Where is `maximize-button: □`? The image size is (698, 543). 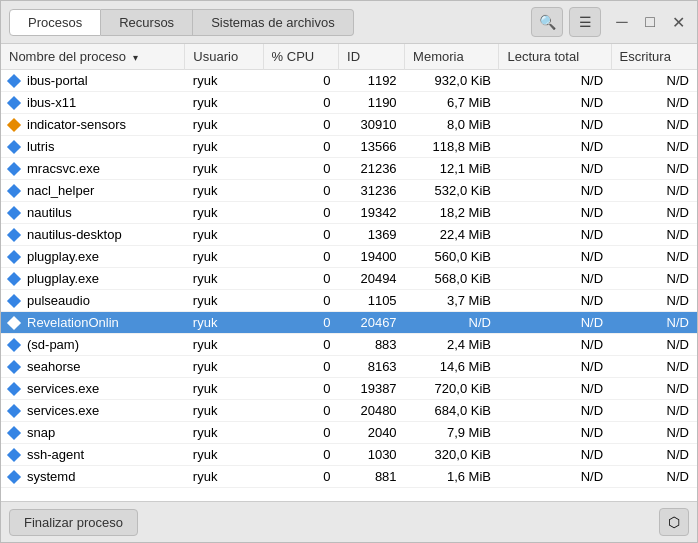
maximize-button: □ is located at coordinates (650, 22).